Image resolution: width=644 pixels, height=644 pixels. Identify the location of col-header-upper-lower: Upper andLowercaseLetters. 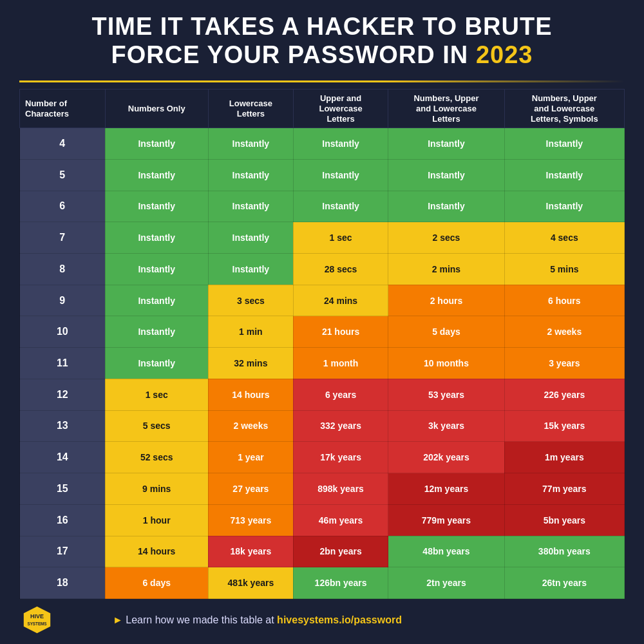
(340, 109).